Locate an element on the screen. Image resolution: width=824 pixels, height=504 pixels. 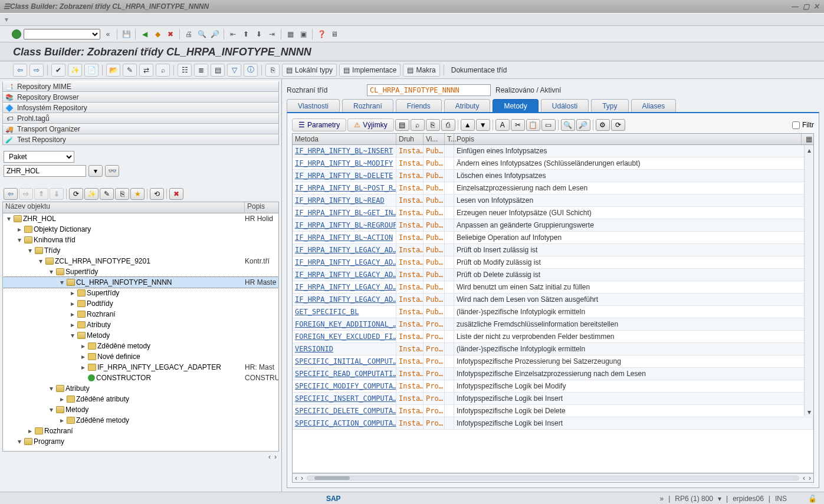
method-row: IF_HRPA_INFTY_BL~POST_R…Insta…Pub…Einzel… is located at coordinates (553, 189).